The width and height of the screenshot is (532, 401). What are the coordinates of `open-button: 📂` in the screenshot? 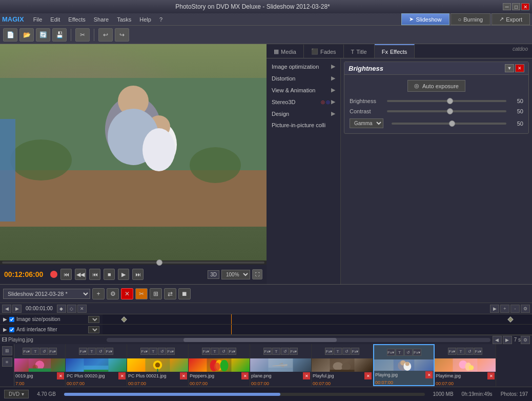 It's located at (27, 35).